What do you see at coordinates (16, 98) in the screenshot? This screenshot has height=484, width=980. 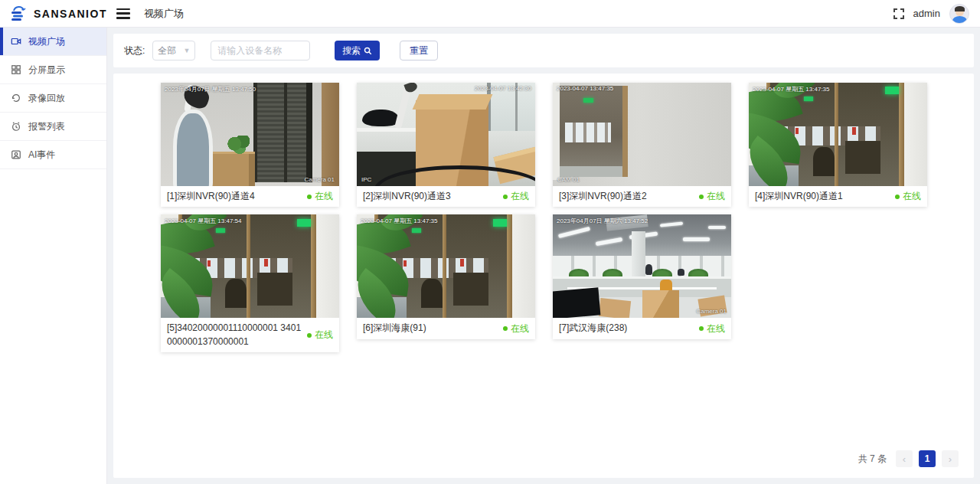 I see `playback-icon` at bounding box center [16, 98].